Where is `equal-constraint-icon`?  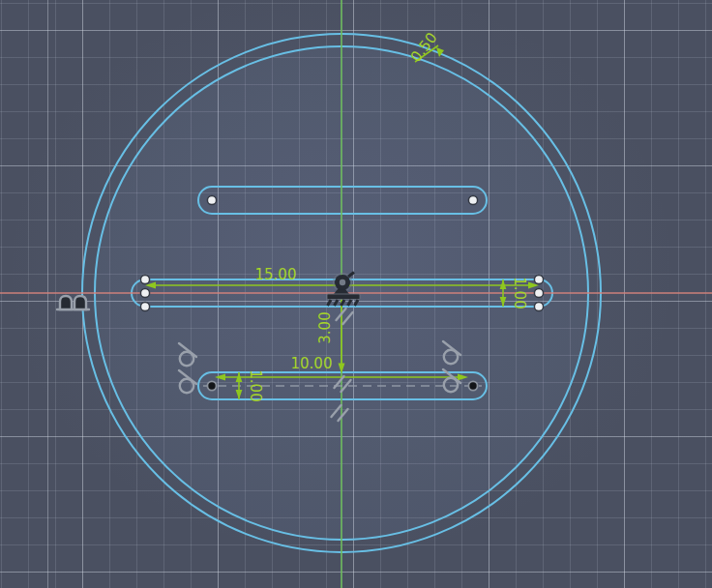 equal-constraint-icon is located at coordinates (74, 303).